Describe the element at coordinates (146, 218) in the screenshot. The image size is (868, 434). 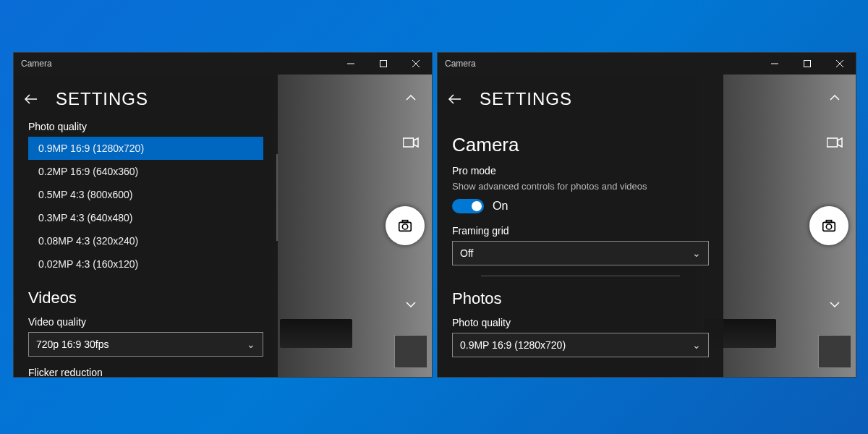
I see `photo-quality-option: 0.3MP 4:3 (640x480)` at that location.